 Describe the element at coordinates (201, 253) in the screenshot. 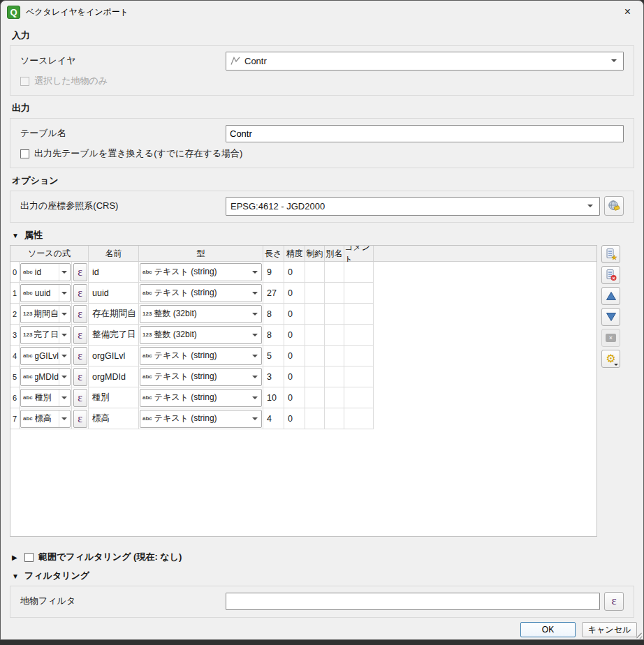

I see `header-type: 型` at that location.